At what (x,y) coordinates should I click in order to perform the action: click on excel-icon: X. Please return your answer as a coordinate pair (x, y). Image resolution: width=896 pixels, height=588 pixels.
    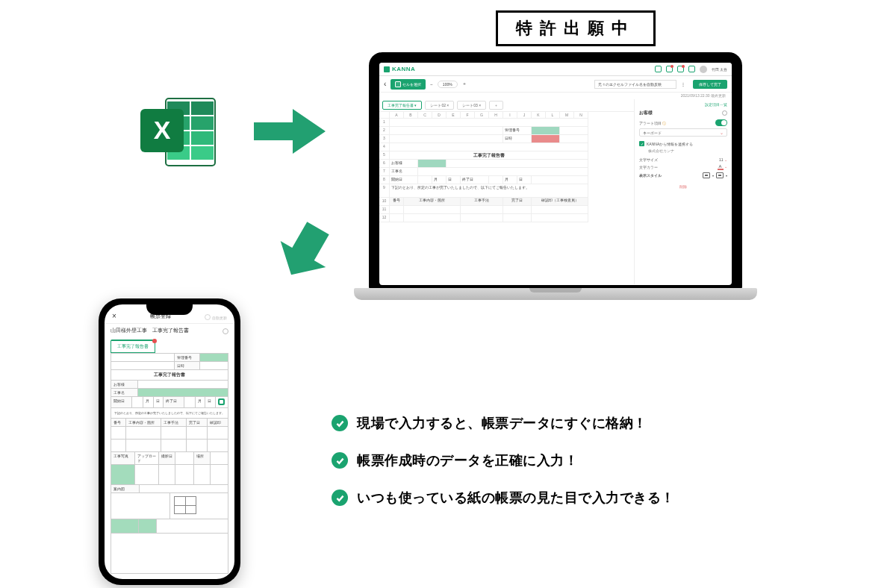
    Looking at the image, I should click on (179, 132).